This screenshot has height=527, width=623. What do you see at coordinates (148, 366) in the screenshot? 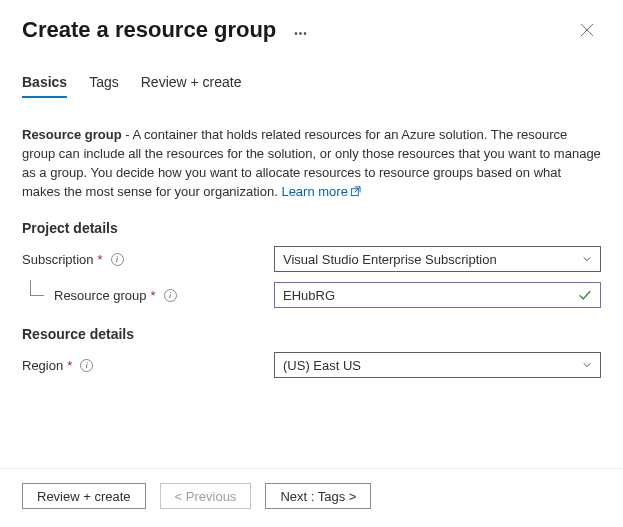
I see `label-region: Region * i` at bounding box center [148, 366].